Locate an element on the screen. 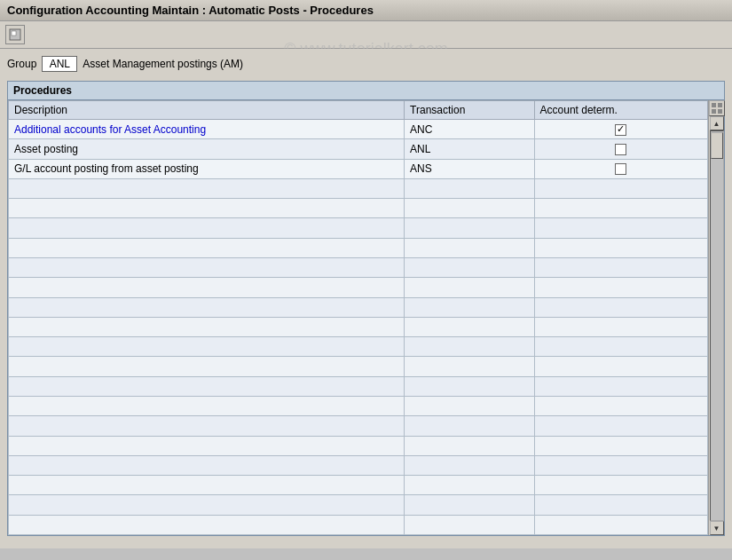  title-text: Configuration Accounting Maintain : Auto… is located at coordinates (190, 11).